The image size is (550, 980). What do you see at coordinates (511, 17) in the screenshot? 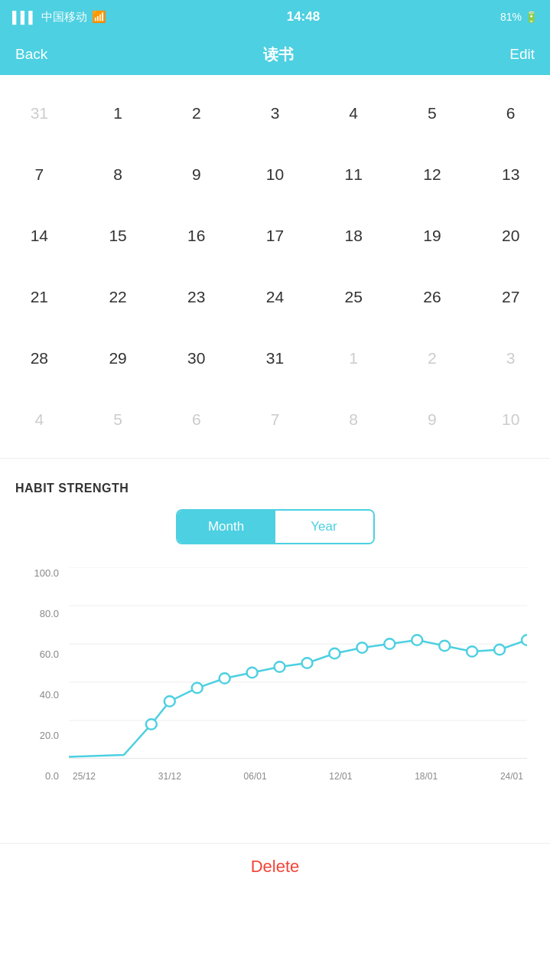
I see `battery-label: 81%` at bounding box center [511, 17].